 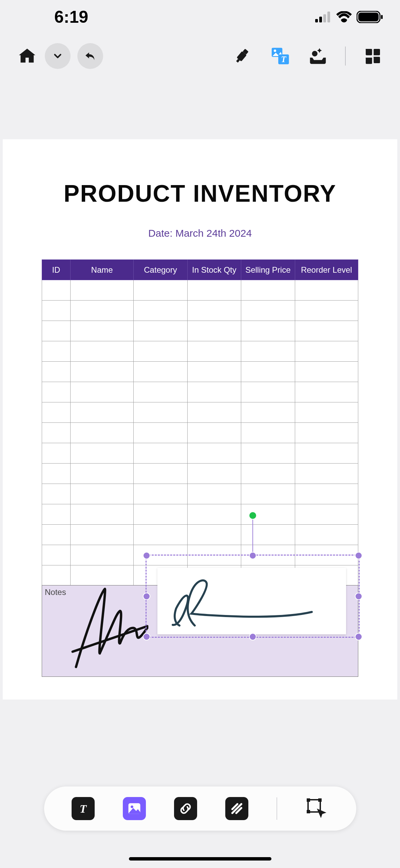 What do you see at coordinates (317, 809) in the screenshot?
I see `select-tool-button` at bounding box center [317, 809].